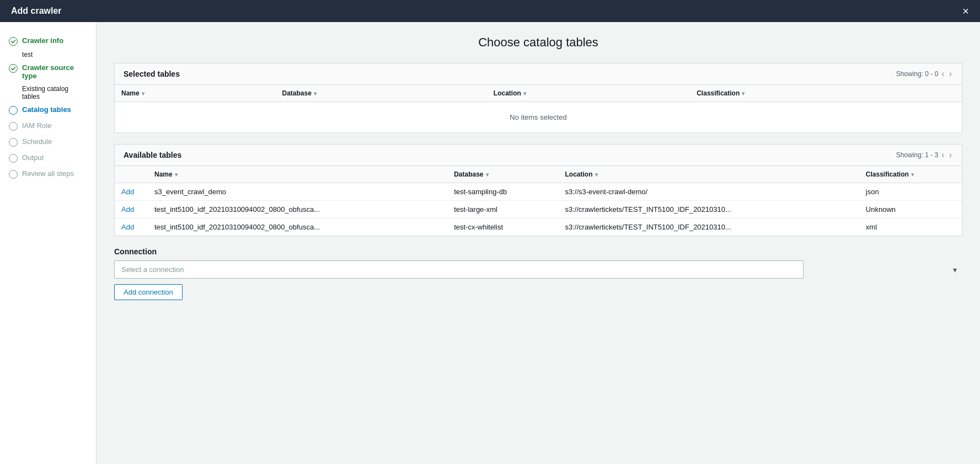 This screenshot has width=980, height=464. What do you see at coordinates (55, 72) in the screenshot?
I see `sidebar-label-crawler-source-type: Crawler source type` at bounding box center [55, 72].